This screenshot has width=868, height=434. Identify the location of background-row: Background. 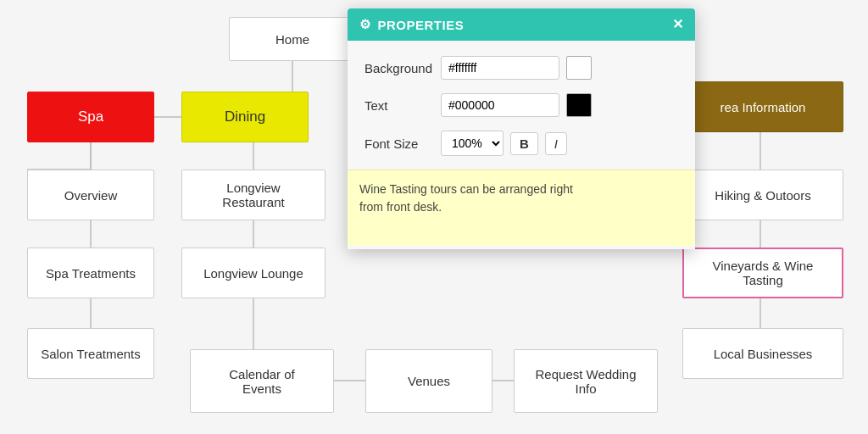
(521, 68).